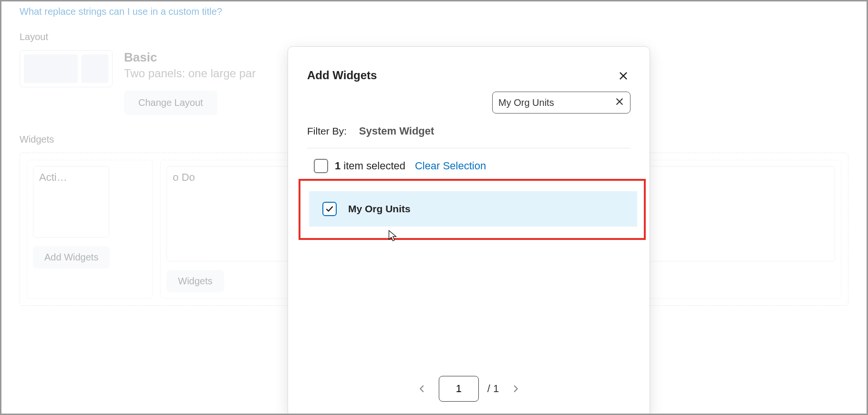  I want to click on search-clear-button, so click(620, 103).